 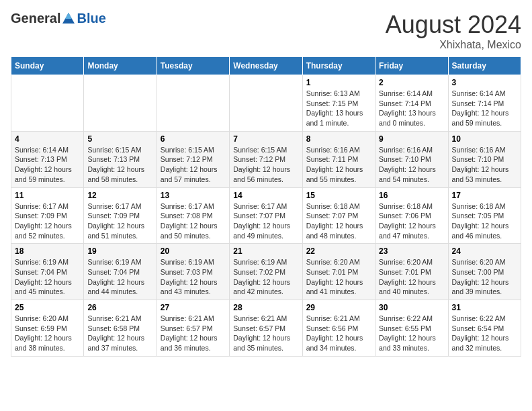 I want to click on day-number: 31, so click(x=485, y=308).